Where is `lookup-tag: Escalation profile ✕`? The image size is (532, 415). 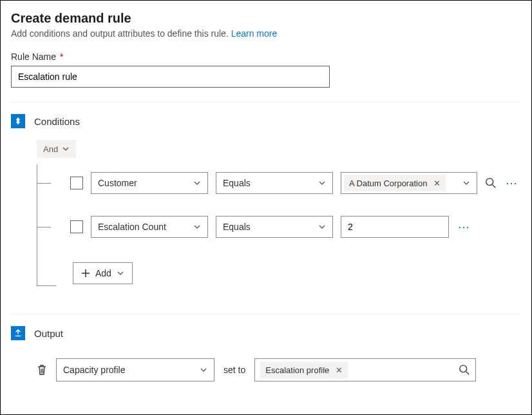 lookup-tag: Escalation profile ✕ is located at coordinates (304, 370).